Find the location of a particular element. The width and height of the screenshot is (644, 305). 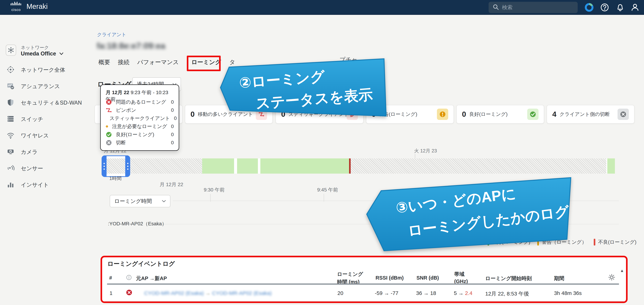

row-number: 1 is located at coordinates (111, 293).